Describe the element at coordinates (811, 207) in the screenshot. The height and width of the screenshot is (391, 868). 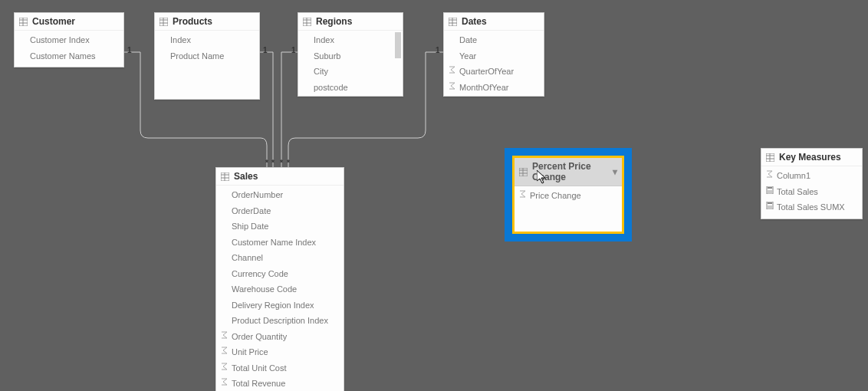
I see `field-km-totalsalessumx: Total Sales SUMX` at that location.